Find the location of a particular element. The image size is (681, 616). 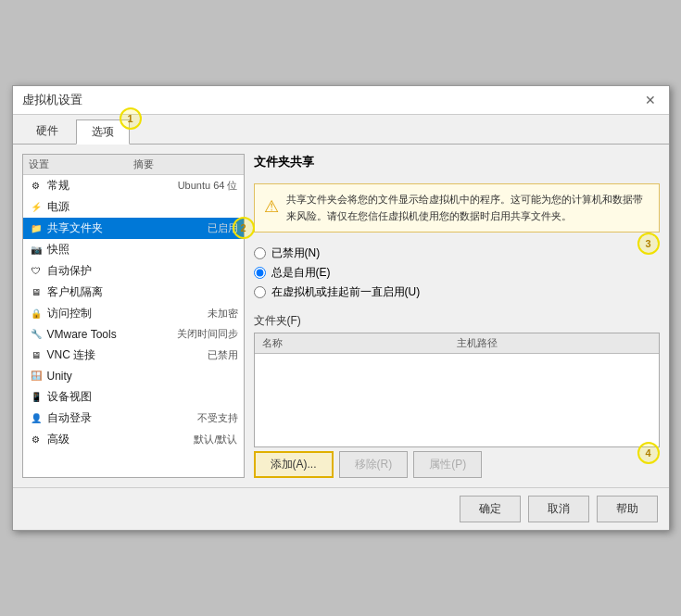

folder-table-header: 名称 主机路径 is located at coordinates (457, 344).